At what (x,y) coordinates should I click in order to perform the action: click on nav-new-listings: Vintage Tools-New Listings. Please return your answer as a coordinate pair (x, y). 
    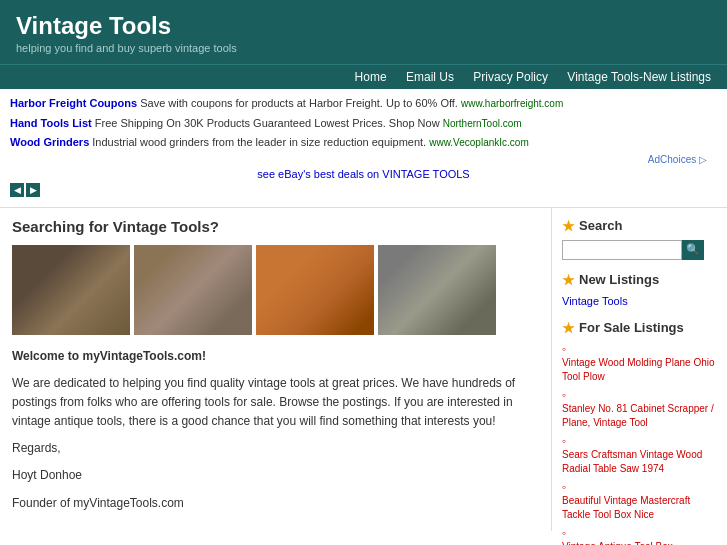
    Looking at the image, I should click on (639, 77).